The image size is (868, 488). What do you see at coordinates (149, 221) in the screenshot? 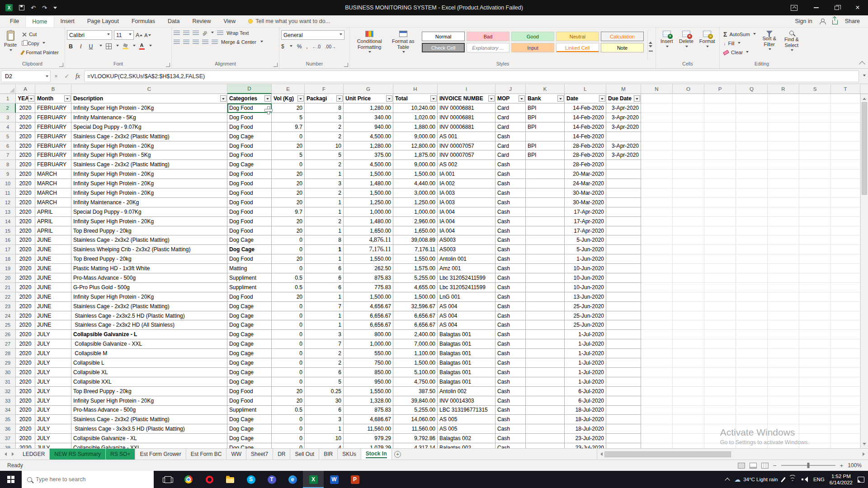
I see `cell-C14: Infinity Super High Protein - 20Kg` at bounding box center [149, 221].